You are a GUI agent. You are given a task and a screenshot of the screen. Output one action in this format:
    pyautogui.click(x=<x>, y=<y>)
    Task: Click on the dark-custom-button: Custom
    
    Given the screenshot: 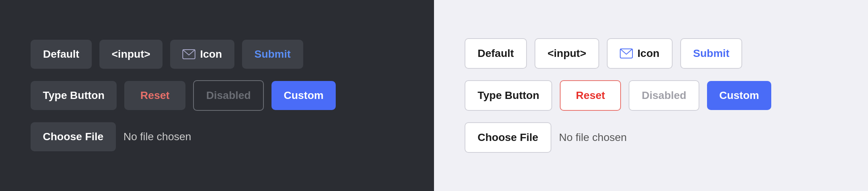 What is the action you would take?
    pyautogui.click(x=304, y=96)
    